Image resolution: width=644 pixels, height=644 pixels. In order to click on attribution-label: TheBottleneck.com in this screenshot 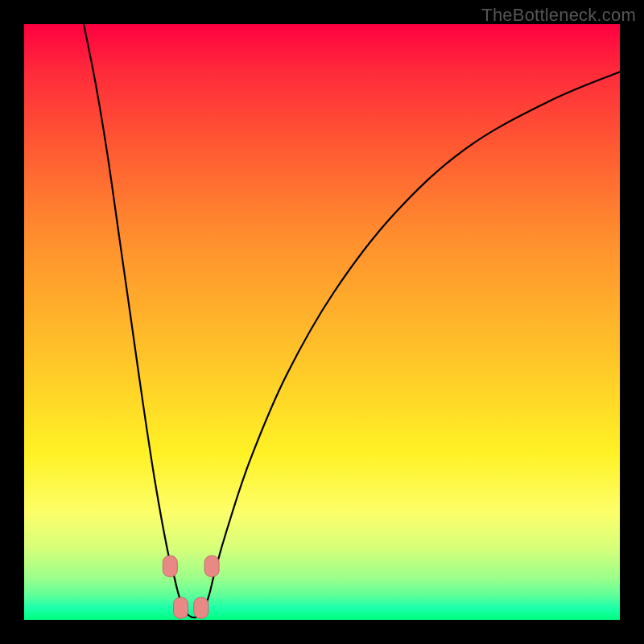, I will do `click(559, 15)`.